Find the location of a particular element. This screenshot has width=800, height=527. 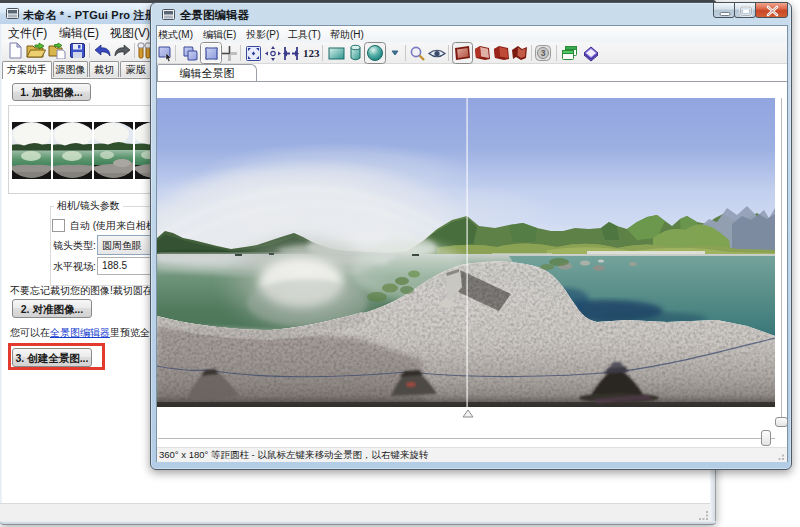

svg-text: 123 is located at coordinates (312, 53).